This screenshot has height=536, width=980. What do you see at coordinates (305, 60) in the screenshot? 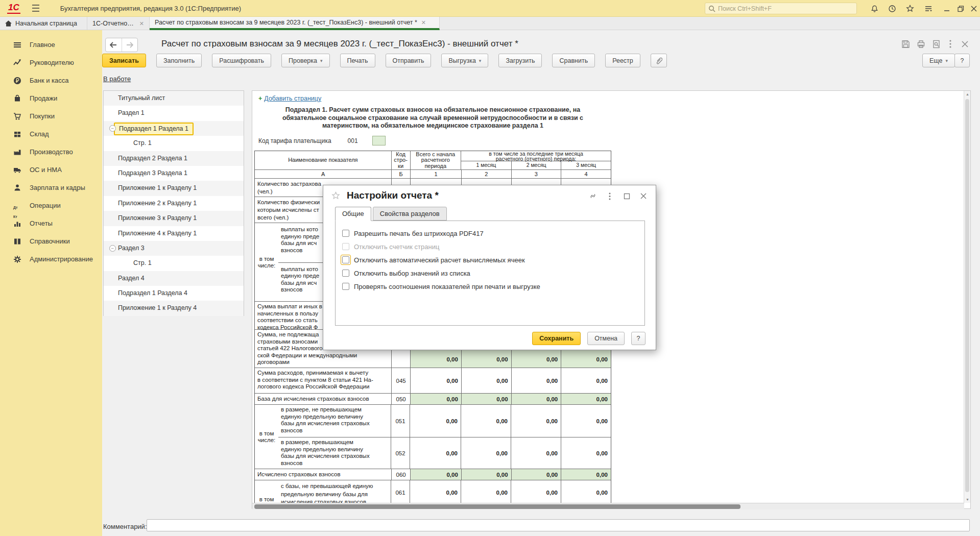
I see `check-dropdown-button: Проверка▾` at bounding box center [305, 60].